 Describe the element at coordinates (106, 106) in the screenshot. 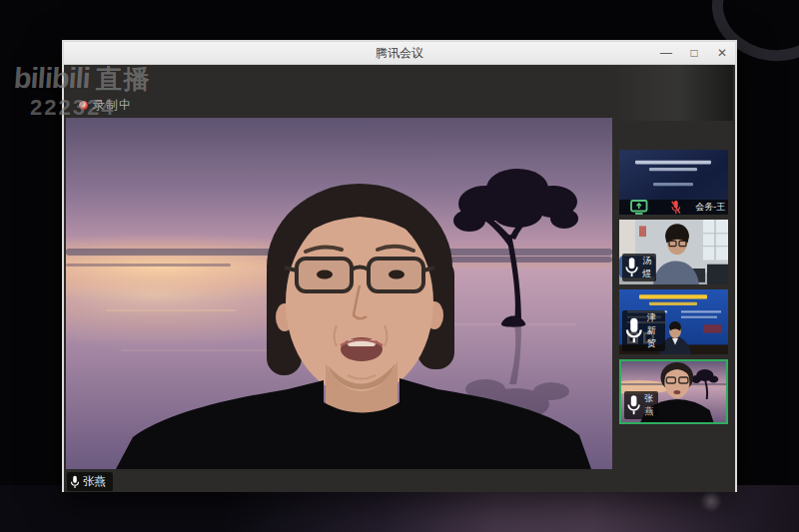

I see `recording-indicator: 录制中` at that location.